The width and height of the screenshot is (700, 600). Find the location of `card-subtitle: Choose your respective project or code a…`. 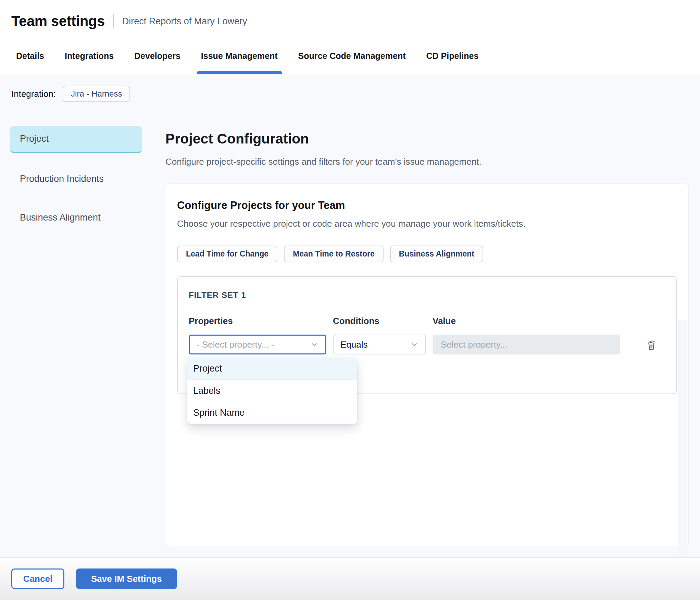

card-subtitle: Choose your respective project or code a… is located at coordinates (427, 224).